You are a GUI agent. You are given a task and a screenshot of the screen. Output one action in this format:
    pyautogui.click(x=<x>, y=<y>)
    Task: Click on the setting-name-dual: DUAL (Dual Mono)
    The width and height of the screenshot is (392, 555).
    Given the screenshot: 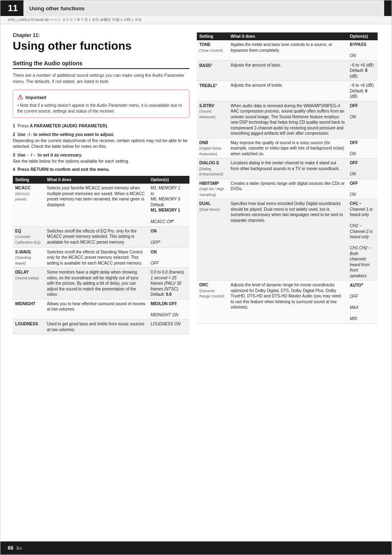 What is the action you would take?
    pyautogui.click(x=212, y=240)
    